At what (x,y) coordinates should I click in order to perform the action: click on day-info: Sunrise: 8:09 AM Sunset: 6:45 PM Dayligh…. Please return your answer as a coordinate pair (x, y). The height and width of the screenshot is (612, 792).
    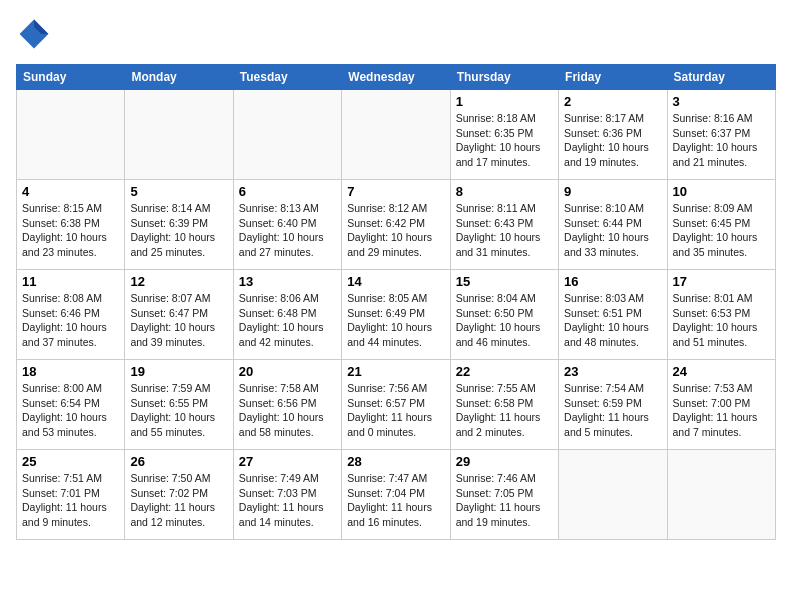
    Looking at the image, I should click on (722, 230).